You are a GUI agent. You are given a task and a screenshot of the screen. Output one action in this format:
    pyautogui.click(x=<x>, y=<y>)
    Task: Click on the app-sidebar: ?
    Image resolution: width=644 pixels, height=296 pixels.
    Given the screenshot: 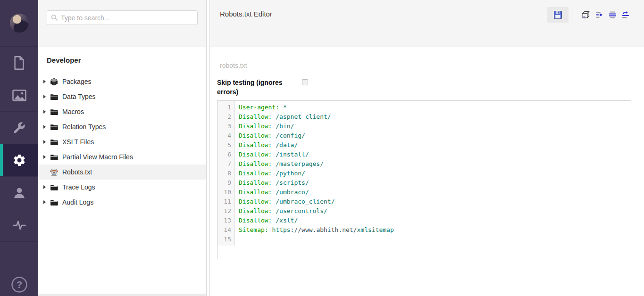 What is the action you would take?
    pyautogui.click(x=19, y=148)
    